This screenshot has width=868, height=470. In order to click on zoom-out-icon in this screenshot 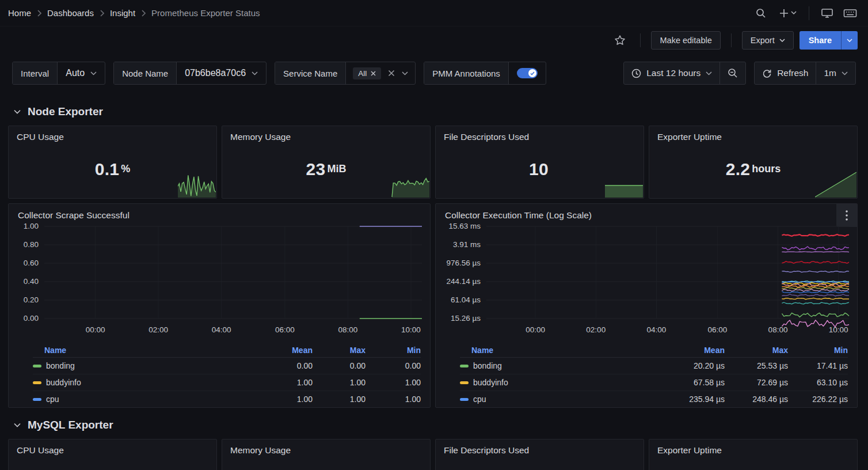, I will do `click(733, 73)`.